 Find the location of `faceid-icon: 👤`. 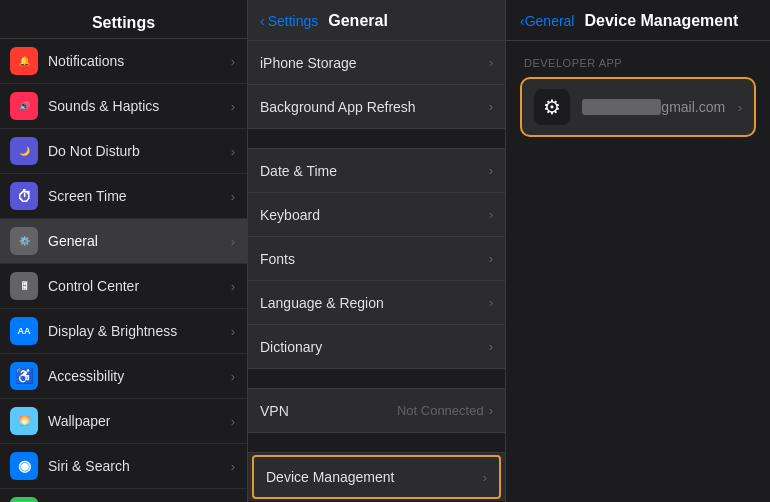

faceid-icon: 👤 is located at coordinates (24, 500).